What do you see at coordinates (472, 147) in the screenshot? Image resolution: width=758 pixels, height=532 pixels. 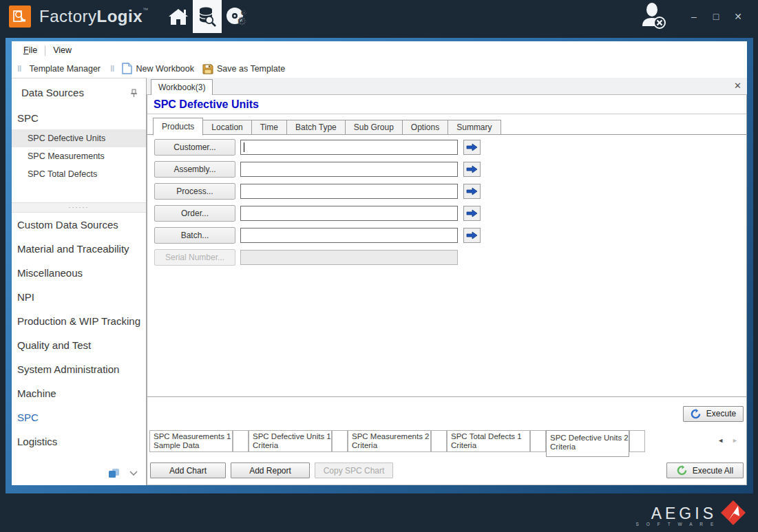 I see `customer-apply-button` at bounding box center [472, 147].